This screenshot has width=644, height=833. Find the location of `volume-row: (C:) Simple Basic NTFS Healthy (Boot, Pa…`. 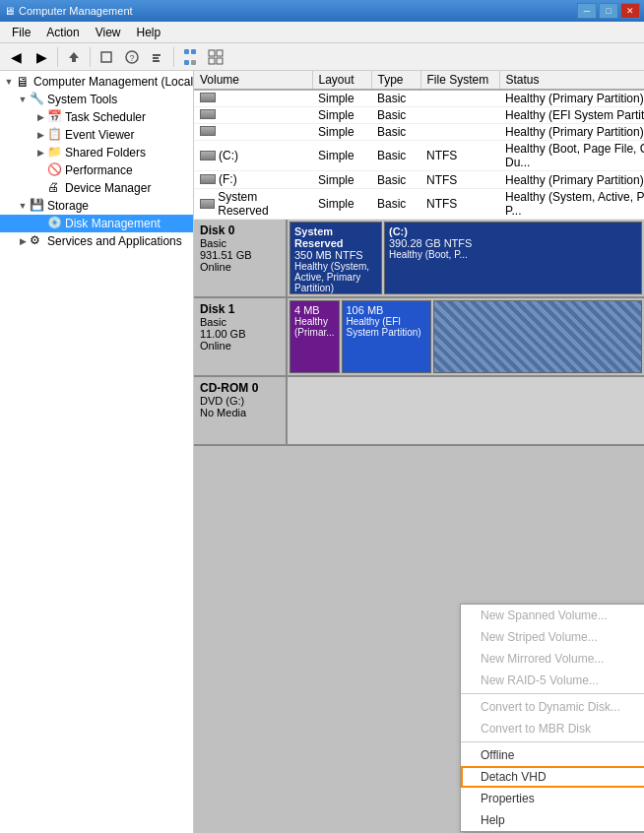

volume-row: (C:) Simple Basic NTFS Healthy (Boot, Pa… is located at coordinates (419, 156).